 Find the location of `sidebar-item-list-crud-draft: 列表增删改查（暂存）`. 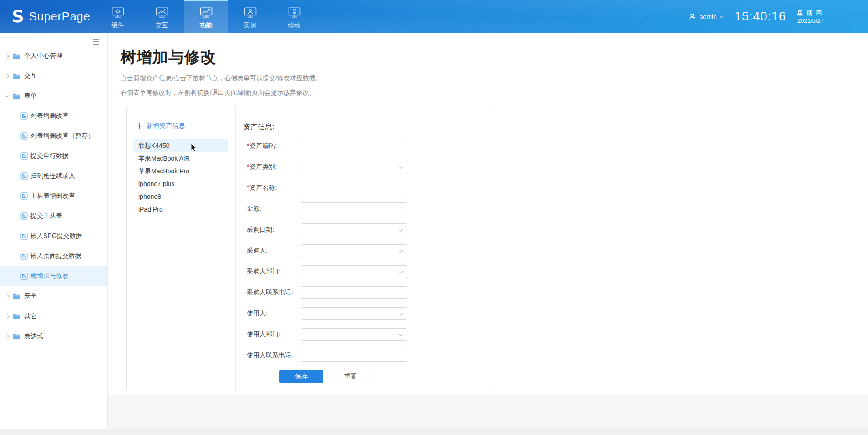

sidebar-item-list-crud-draft: 列表增删改查（暂存） is located at coordinates (54, 136).